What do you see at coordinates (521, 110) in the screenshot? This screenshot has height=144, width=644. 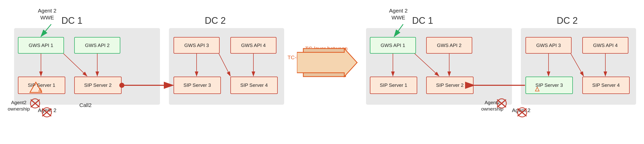 I see `right-agent2-bottom-label: Agent 2` at bounding box center [521, 110].